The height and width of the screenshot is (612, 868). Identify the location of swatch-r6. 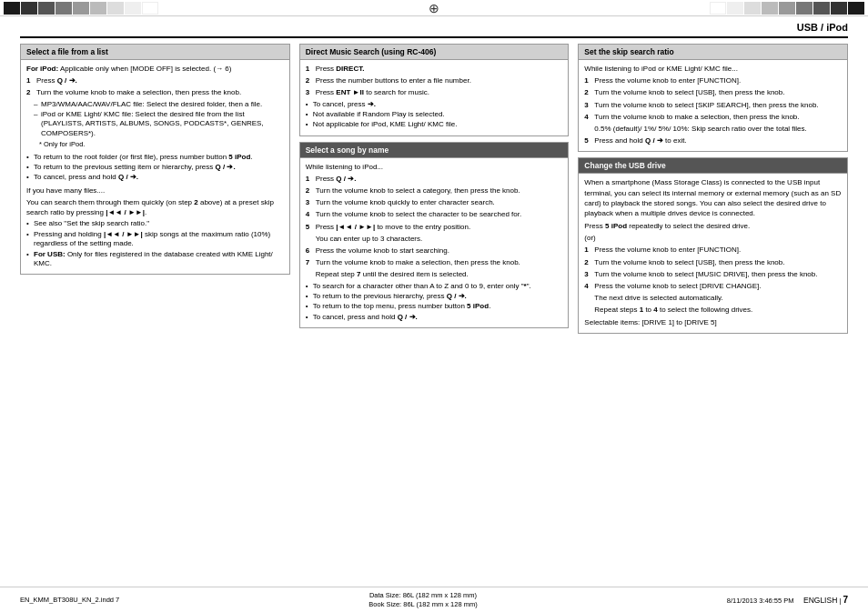
(804, 8).